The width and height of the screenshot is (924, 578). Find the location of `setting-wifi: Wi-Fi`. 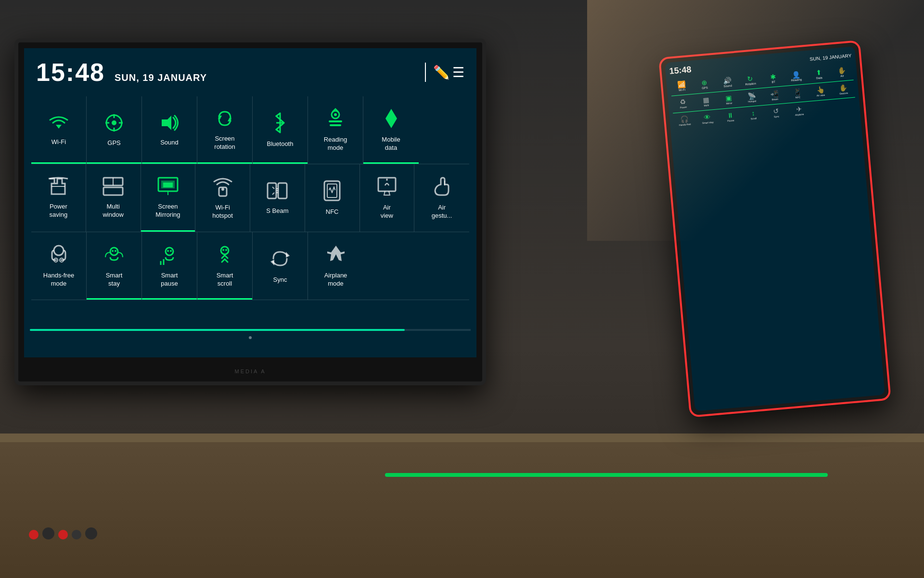

setting-wifi: Wi-Fi is located at coordinates (59, 130).